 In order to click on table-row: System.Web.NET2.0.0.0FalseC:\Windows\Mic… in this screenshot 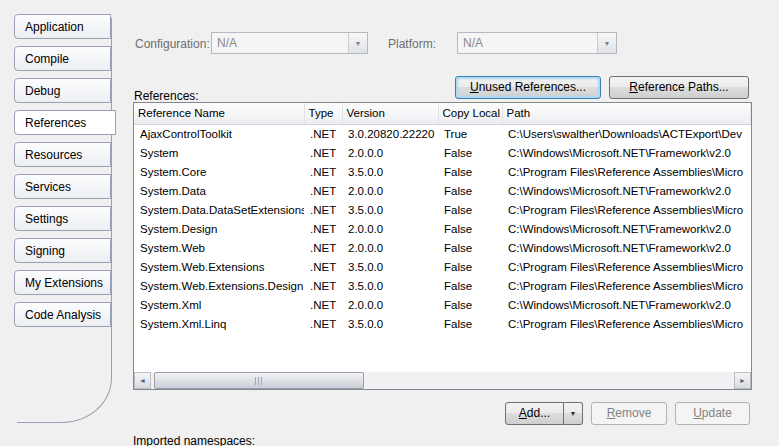, I will do `click(442, 248)`.